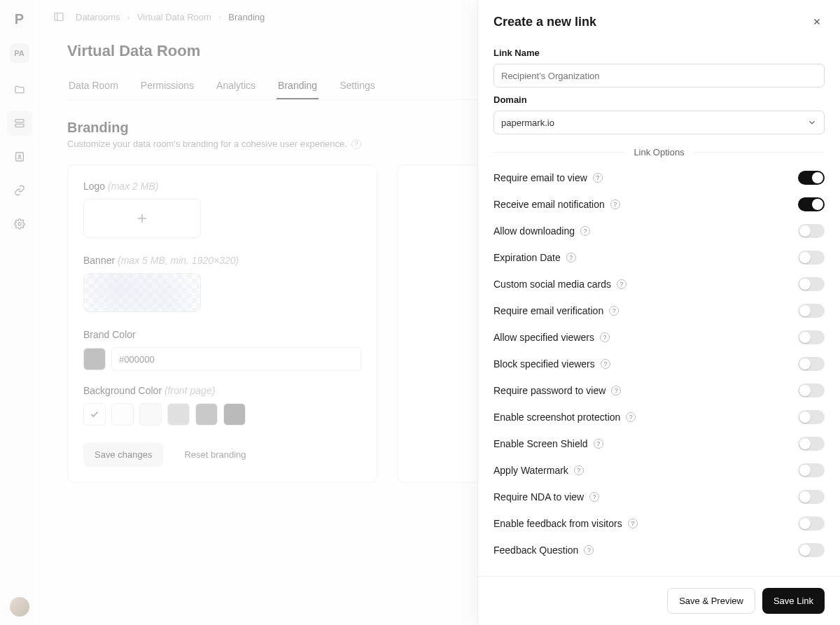 This screenshot has height=625, width=840. What do you see at coordinates (811, 550) in the screenshot?
I see `toggle-feedback-question` at bounding box center [811, 550].